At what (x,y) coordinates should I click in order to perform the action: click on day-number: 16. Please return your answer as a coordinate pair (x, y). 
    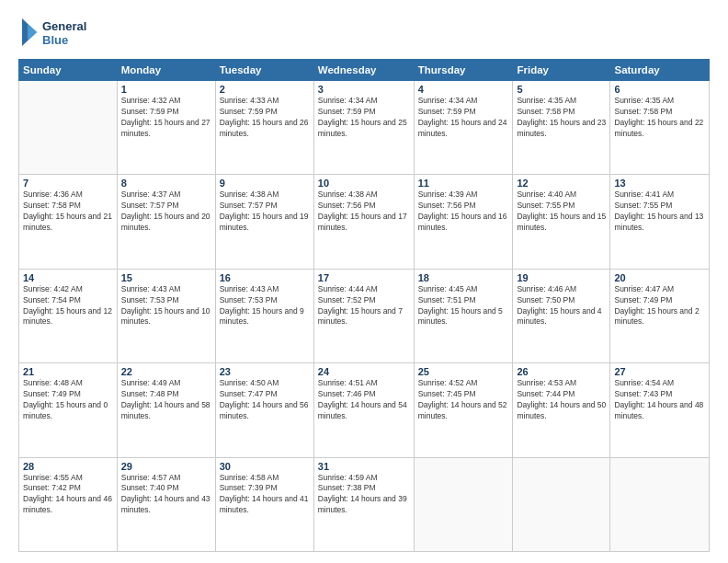
    Looking at the image, I should click on (265, 278).